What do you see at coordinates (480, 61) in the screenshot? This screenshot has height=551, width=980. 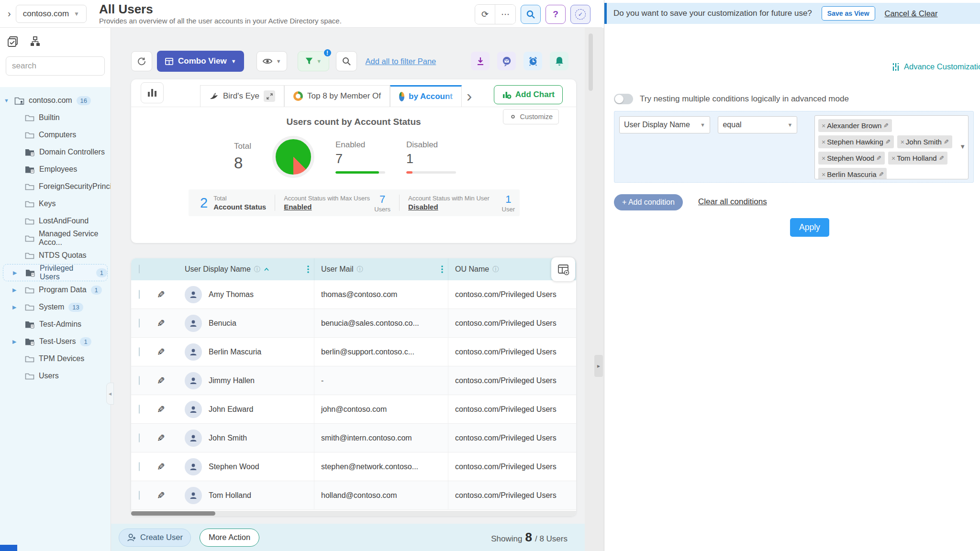 I see `export-download-button` at bounding box center [480, 61].